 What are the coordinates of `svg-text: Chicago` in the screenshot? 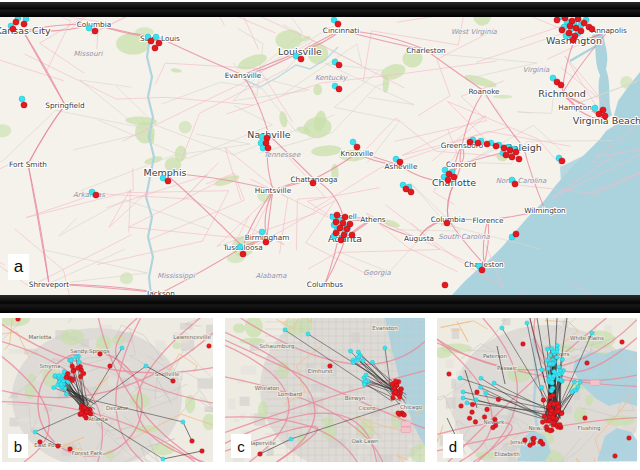 It's located at (412, 408).